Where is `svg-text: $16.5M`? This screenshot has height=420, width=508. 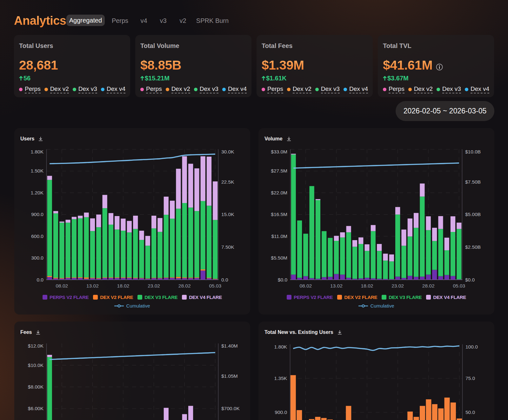
svg-text: $16.5M is located at coordinates (279, 214).